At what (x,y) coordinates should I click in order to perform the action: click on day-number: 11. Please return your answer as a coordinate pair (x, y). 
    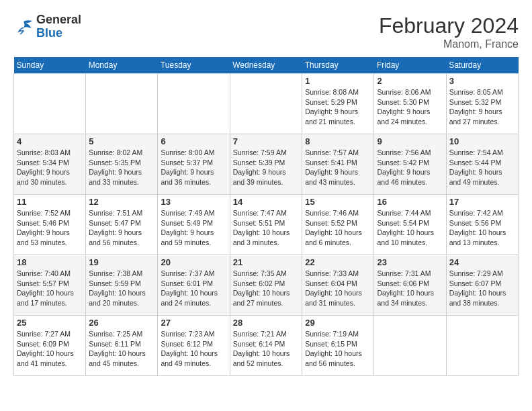
    Looking at the image, I should click on (50, 201).